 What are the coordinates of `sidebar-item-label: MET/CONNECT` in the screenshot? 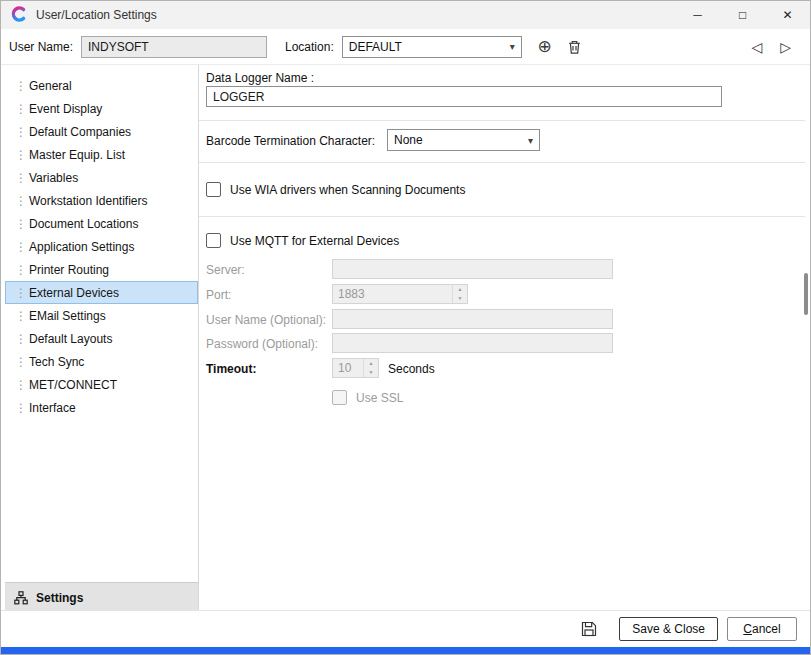 It's located at (73, 385).